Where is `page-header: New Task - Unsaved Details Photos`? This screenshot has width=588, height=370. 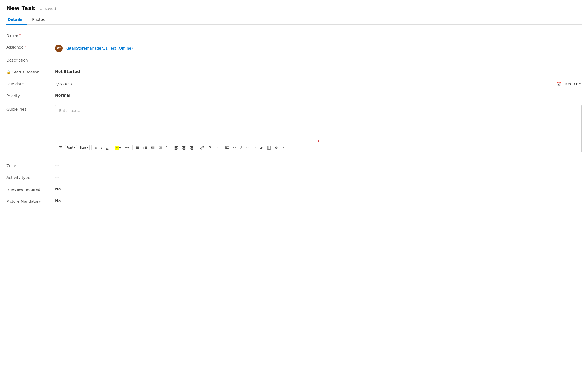
page-header: New Task - Unsaved Details Photos is located at coordinates (294, 12).